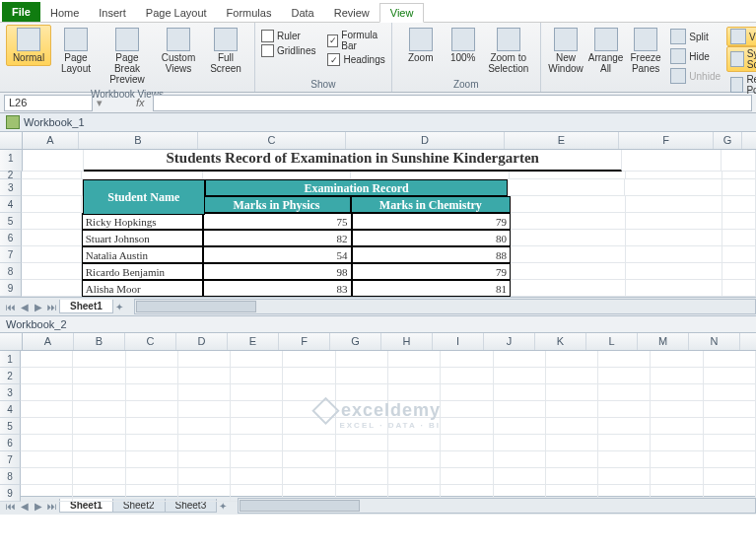 The image size is (756, 552). Describe the element at coordinates (10, 392) in the screenshot. I see `row-header: 3` at that location.